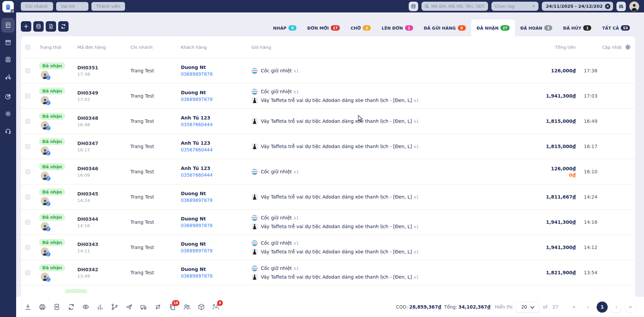  I want to click on table-row: Đã nhận DH0344 14:16 Trang Test Duong Nt…, so click(328, 222).